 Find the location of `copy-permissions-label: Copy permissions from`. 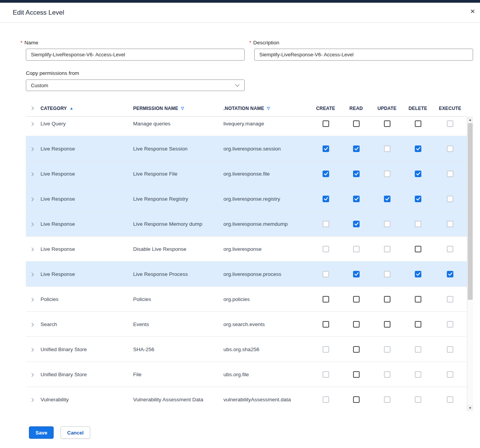

copy-permissions-label: Copy permissions from is located at coordinates (52, 73).